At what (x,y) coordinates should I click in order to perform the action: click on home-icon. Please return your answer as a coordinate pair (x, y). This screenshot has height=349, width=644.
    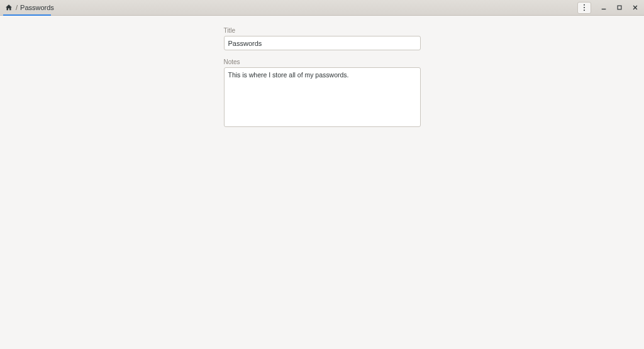
    Looking at the image, I should click on (9, 8).